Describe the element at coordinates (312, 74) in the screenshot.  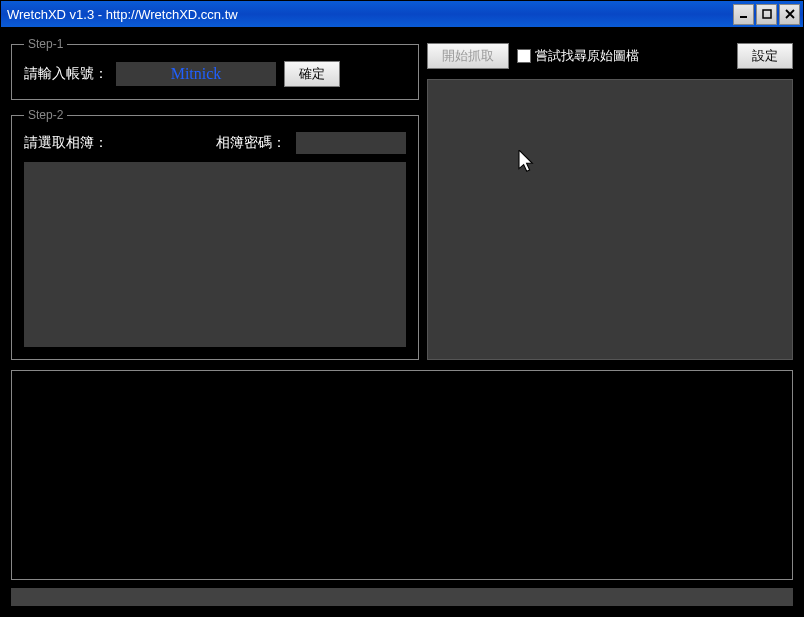
I see `confirm-button: 確定` at that location.